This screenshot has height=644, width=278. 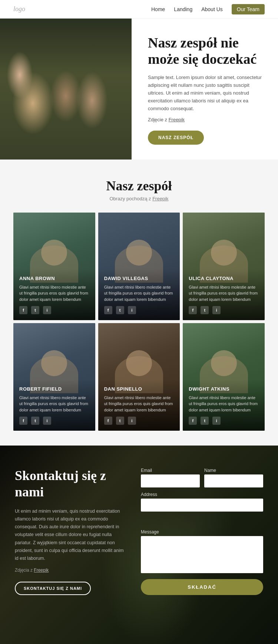 I want to click on message-label: Message, so click(x=202, y=532).